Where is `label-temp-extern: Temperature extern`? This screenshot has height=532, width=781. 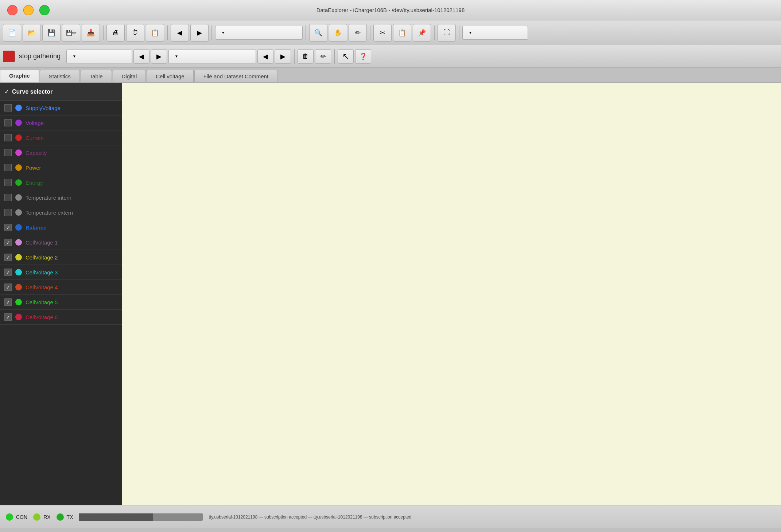 label-temp-extern: Temperature extern is located at coordinates (49, 213).